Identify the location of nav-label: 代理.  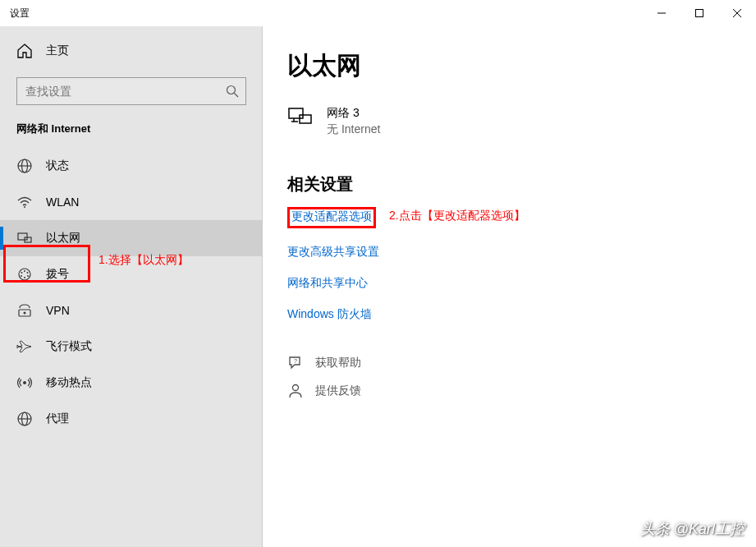
(57, 419).